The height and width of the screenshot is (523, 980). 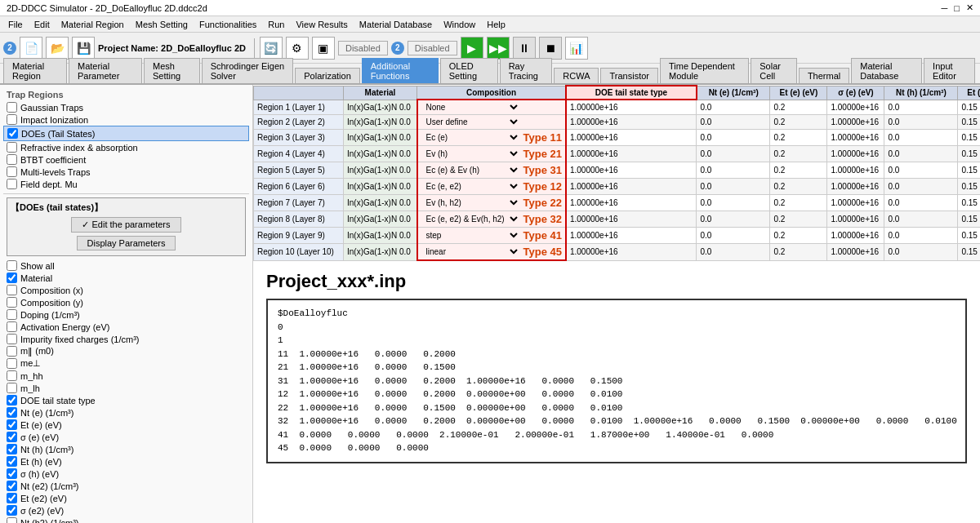 I want to click on multi-levels-checkbox, so click(x=11, y=171).